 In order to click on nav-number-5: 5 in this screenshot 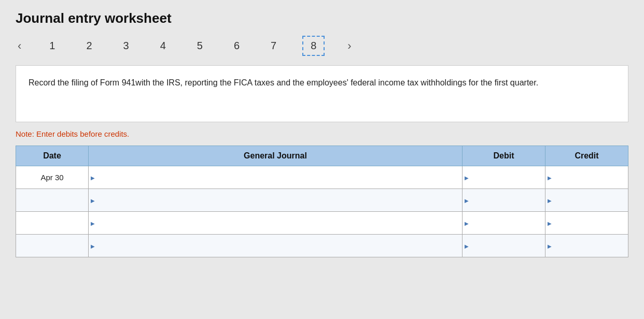, I will do `click(200, 46)`.